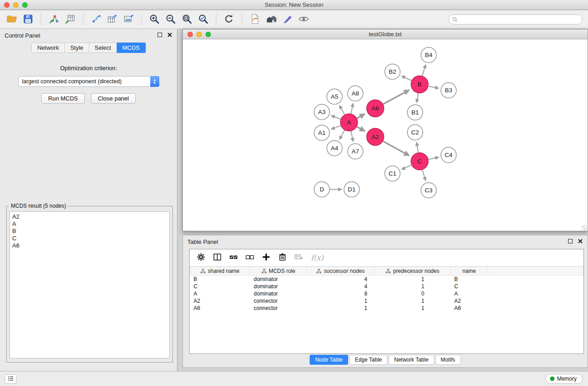 Image resolution: width=588 pixels, height=386 pixels. Describe the element at coordinates (352, 190) in the screenshot. I see `graph-node-D1: D1` at that location.